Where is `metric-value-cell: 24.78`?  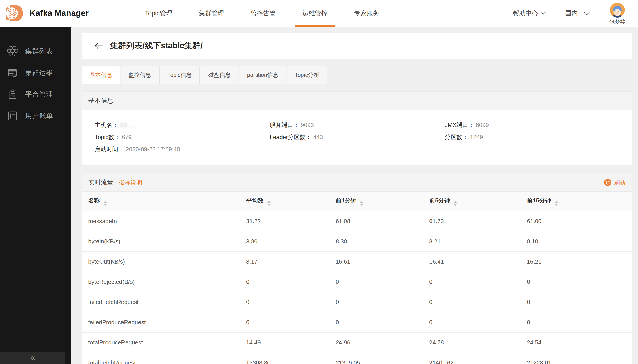 metric-value-cell: 24.78 is located at coordinates (478, 342).